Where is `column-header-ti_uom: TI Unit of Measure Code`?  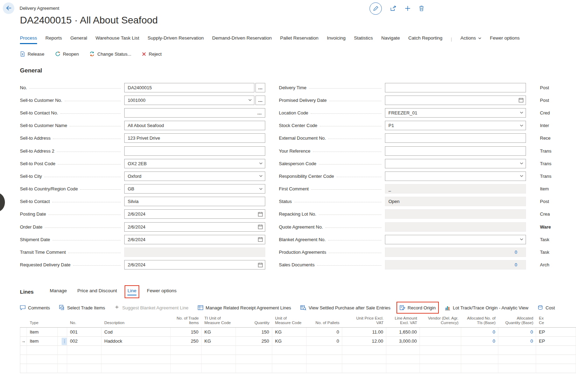 column-header-ti_uom: TI Unit of Measure Code is located at coordinates (219, 321).